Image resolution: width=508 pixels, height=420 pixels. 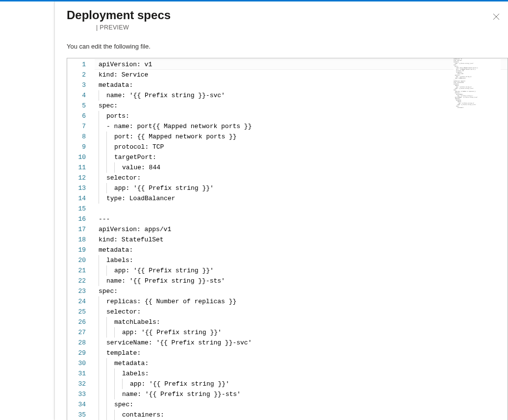 I want to click on code-line: port: {{ Mapped network ports }}, so click(x=301, y=136).